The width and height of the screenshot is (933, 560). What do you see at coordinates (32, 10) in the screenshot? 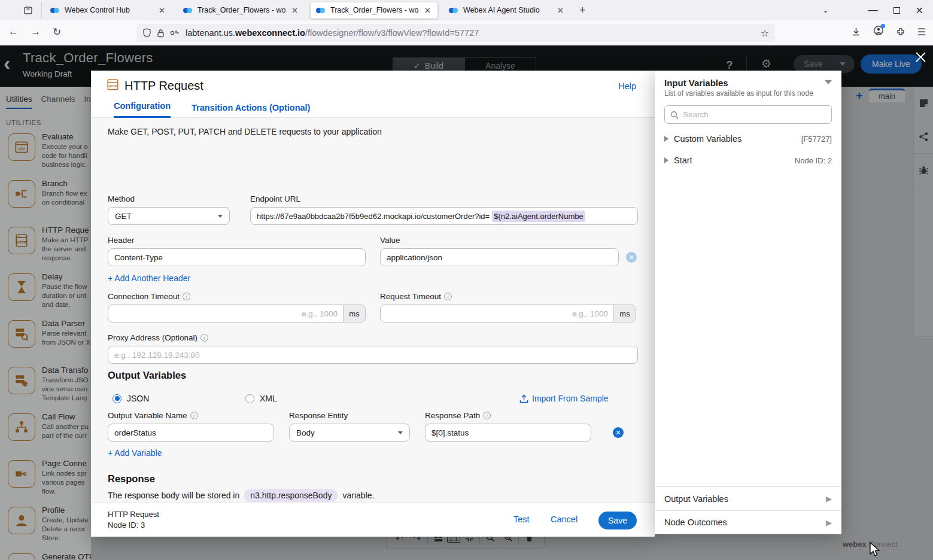
I see `firefox-view-icon` at bounding box center [32, 10].